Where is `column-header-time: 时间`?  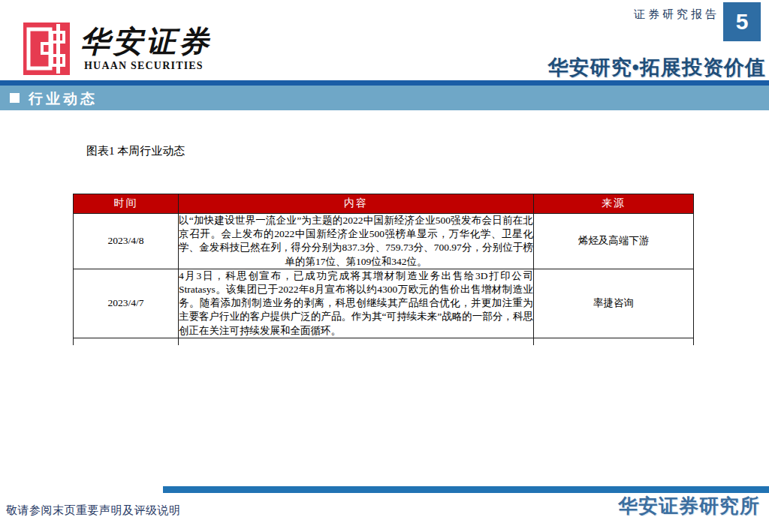
column-header-time: 时间 is located at coordinates (126, 204).